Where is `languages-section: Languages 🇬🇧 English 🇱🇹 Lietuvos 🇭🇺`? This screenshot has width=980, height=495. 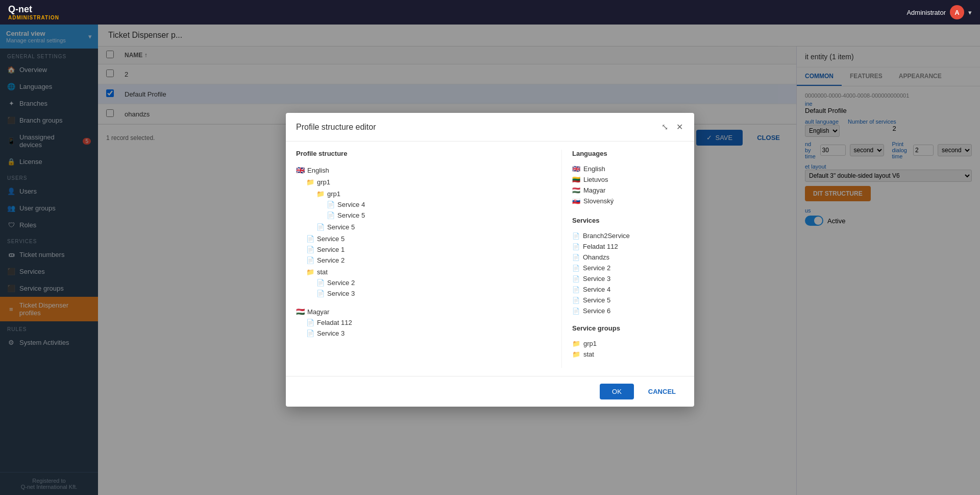
languages-section: Languages 🇬🇧 English 🇱🇹 Lietuvos 🇭🇺 is located at coordinates (628, 178).